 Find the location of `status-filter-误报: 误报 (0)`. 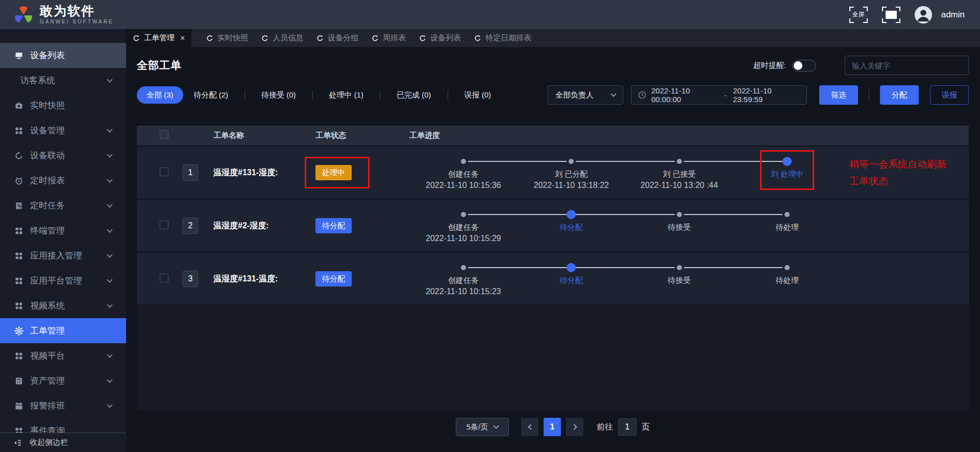

status-filter-误报: 误报 (0) is located at coordinates (478, 95).